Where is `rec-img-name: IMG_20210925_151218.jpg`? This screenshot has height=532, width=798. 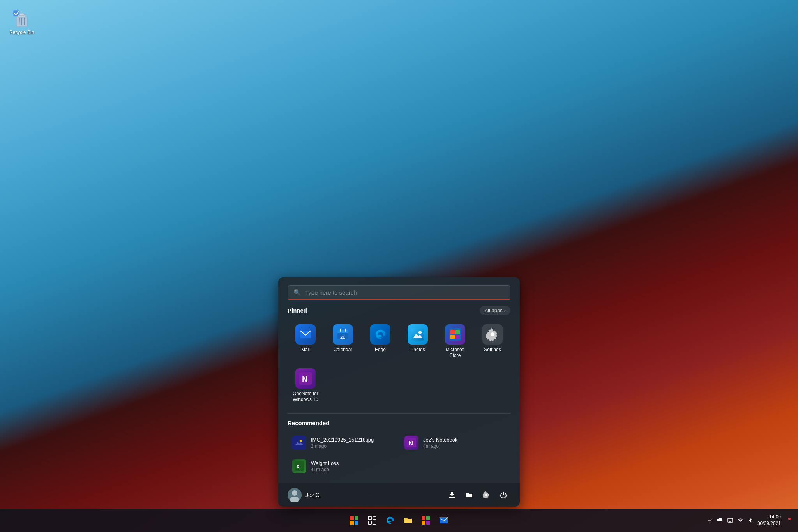
rec-img-name: IMG_20210925_151218.jpg is located at coordinates (342, 440).